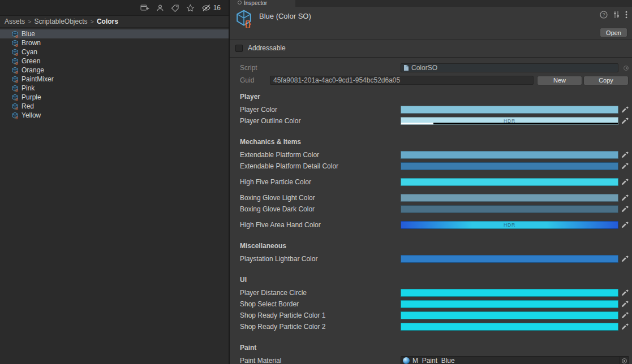 The width and height of the screenshot is (632, 364). What do you see at coordinates (114, 70) in the screenshot?
I see `project-item-orange: {}Orange` at bounding box center [114, 70].